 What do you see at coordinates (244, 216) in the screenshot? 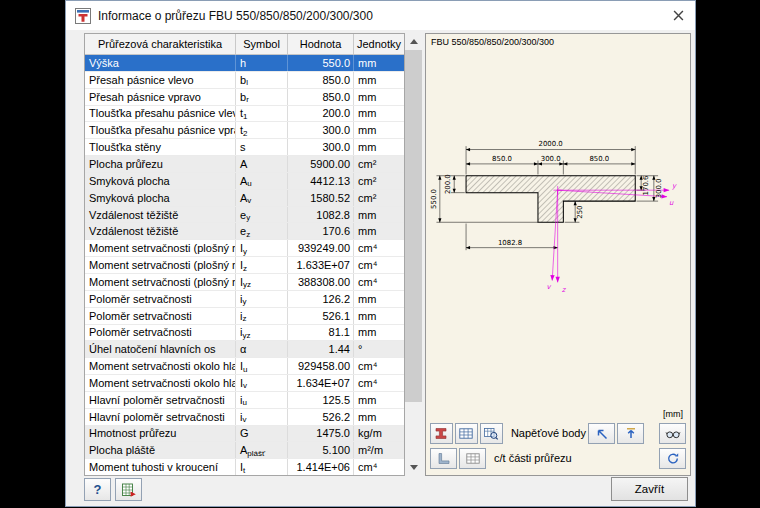
I see `table-row: Vzdálenost těžiště ey 1082.8 mm` at bounding box center [244, 216].